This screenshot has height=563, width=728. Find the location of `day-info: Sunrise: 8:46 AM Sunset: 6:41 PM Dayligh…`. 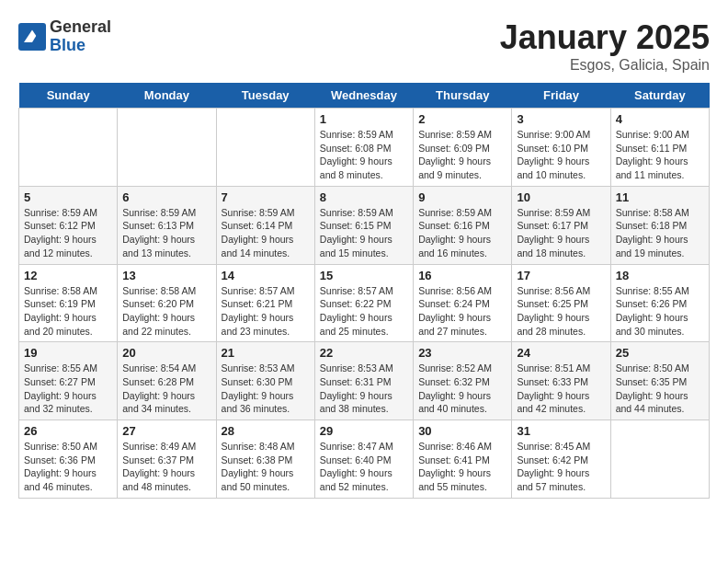

day-info: Sunrise: 8:46 AM Sunset: 6:41 PM Dayligh… is located at coordinates (462, 467).